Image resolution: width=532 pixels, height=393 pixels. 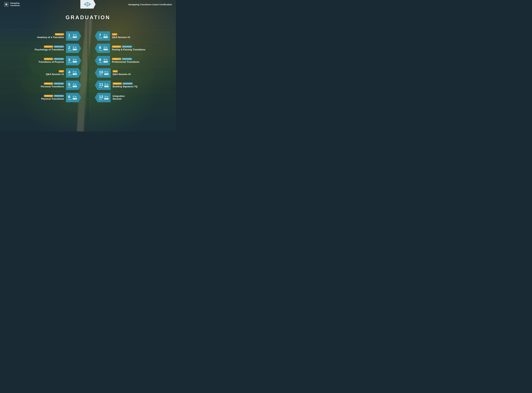 I want to click on table-row: MODULE 3PRACTICUM Transitions of Purpose…, so click(x=88, y=60).